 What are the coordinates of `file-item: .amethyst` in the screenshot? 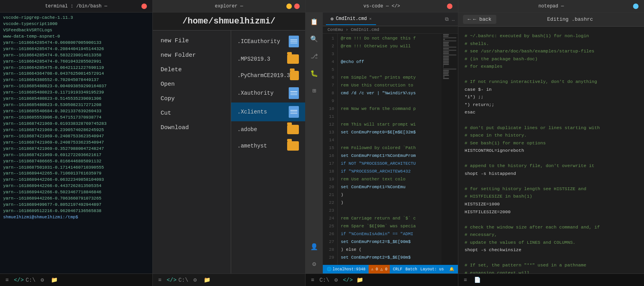 It's located at (268, 146).